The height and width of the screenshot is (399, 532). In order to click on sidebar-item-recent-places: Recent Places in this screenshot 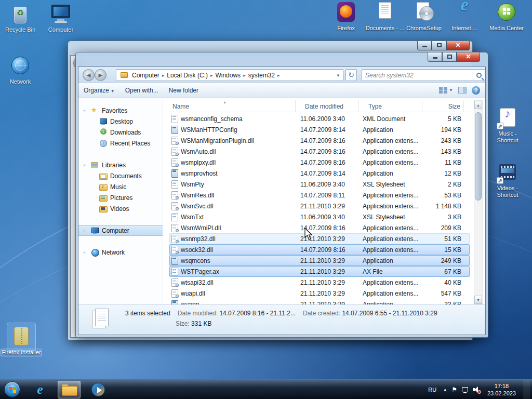, I will do `click(121, 143)`.